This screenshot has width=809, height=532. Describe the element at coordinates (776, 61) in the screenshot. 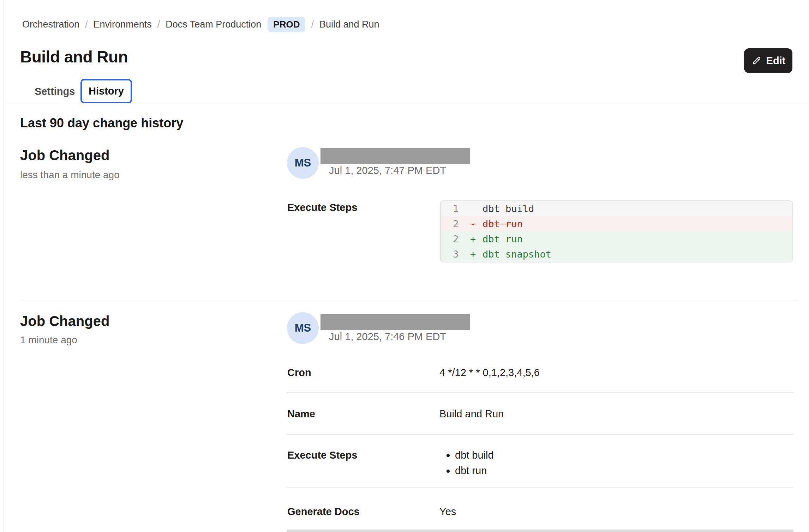

I see `edit-button-label: Edit` at that location.